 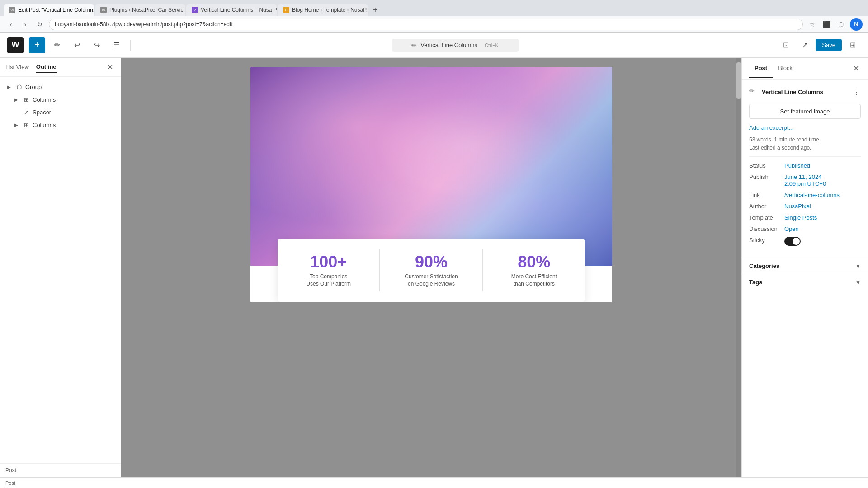 I want to click on stat-item-2: 90% Customer Satisfactionon Google Revie…, so click(x=431, y=270).